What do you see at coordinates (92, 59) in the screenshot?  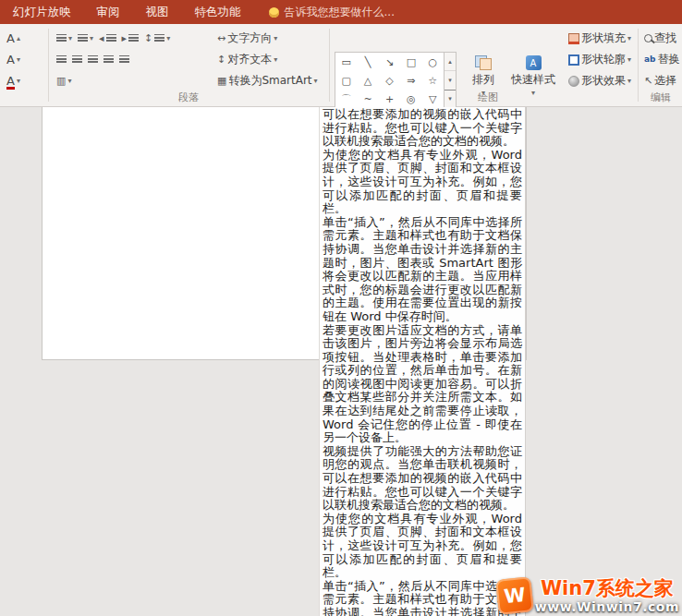 I see `align-right-button` at bounding box center [92, 59].